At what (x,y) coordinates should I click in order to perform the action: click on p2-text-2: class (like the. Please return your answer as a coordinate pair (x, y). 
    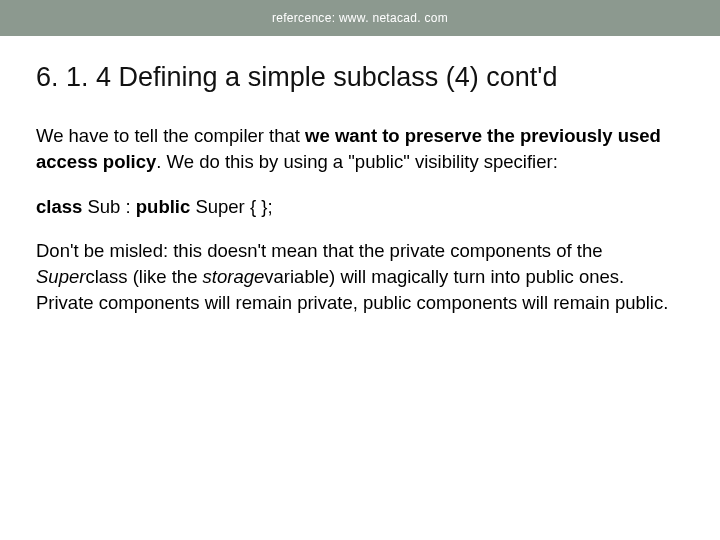
    Looking at the image, I should click on (144, 276).